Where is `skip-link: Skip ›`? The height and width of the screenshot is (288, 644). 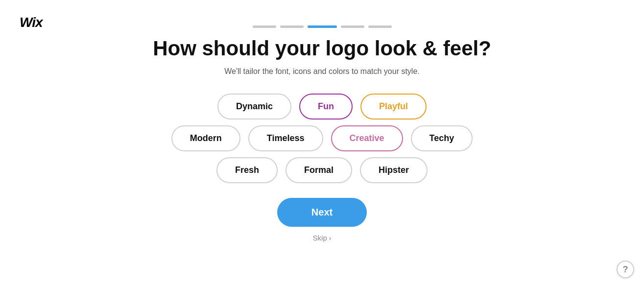
skip-link: Skip › is located at coordinates (322, 238).